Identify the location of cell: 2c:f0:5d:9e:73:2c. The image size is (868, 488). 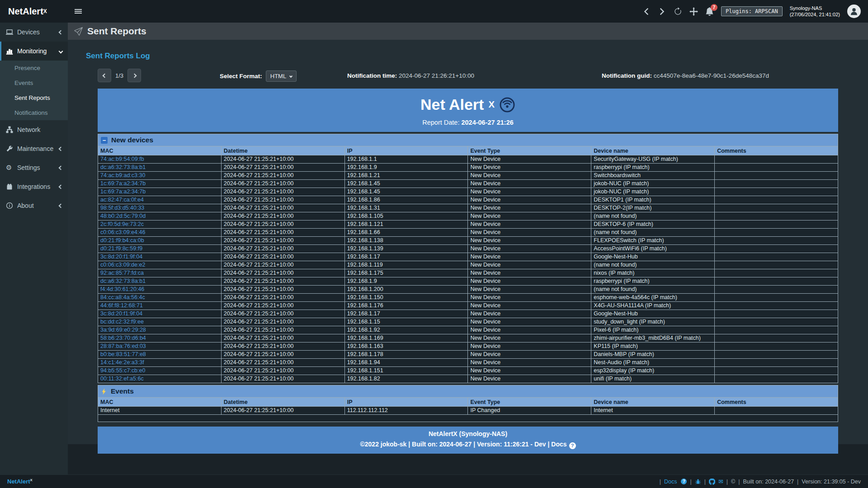
(160, 225).